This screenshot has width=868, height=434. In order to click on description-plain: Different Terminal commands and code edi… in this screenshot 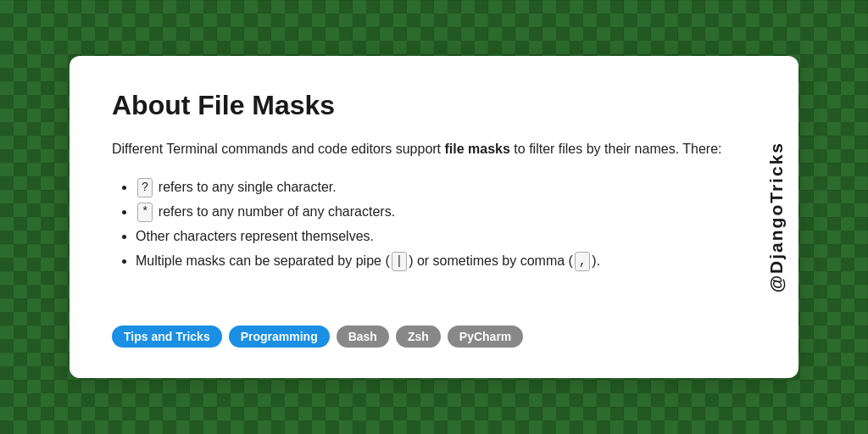, I will do `click(278, 149)`.